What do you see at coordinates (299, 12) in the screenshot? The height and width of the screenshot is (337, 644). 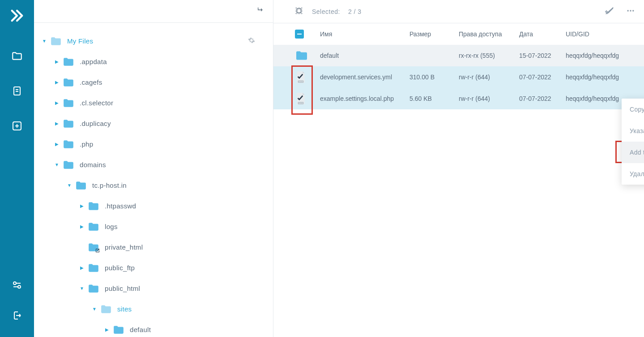 I see `select-all-icon` at bounding box center [299, 12].